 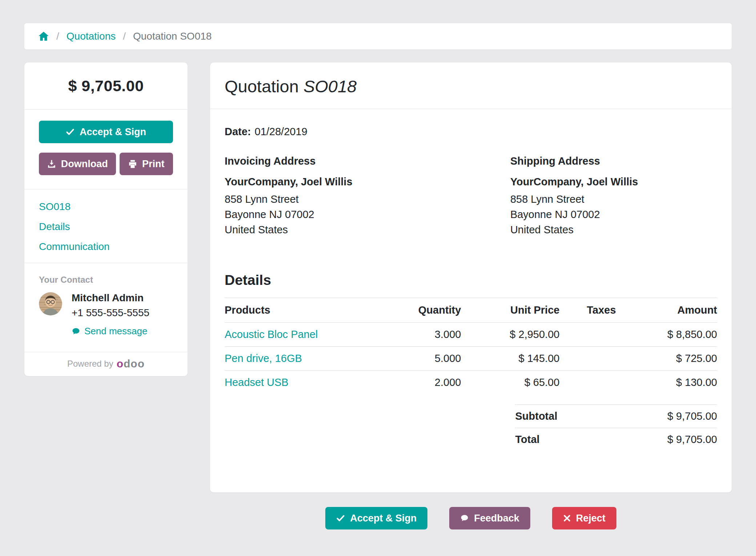 I want to click on send-message-label: Send message, so click(x=116, y=331).